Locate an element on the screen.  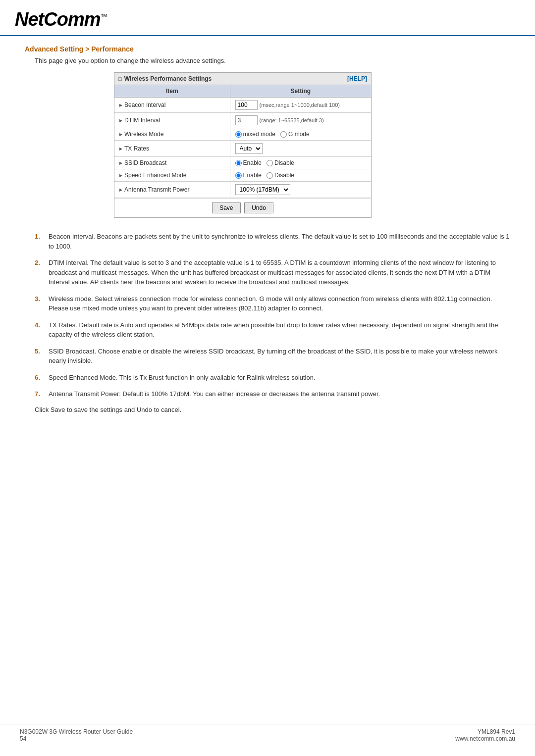
item-label: Beacon Interval is located at coordinates (172, 105).